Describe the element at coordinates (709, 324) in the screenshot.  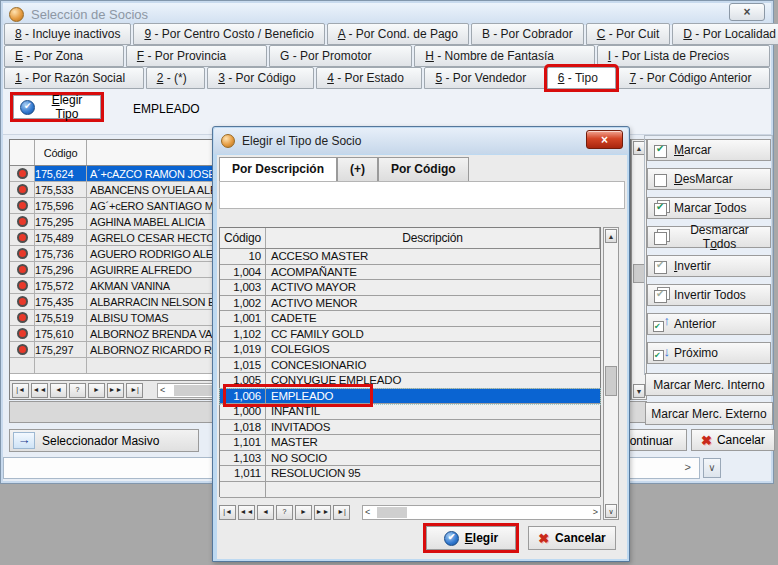
I see `anterior-button: ✔Anterior` at that location.